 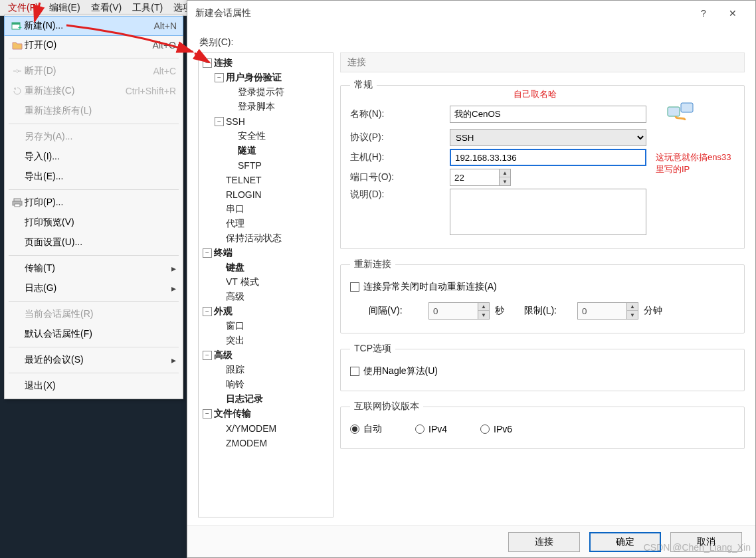 What do you see at coordinates (235, 370) in the screenshot?
I see `tree-node-trace: 跟踪` at bounding box center [235, 370].